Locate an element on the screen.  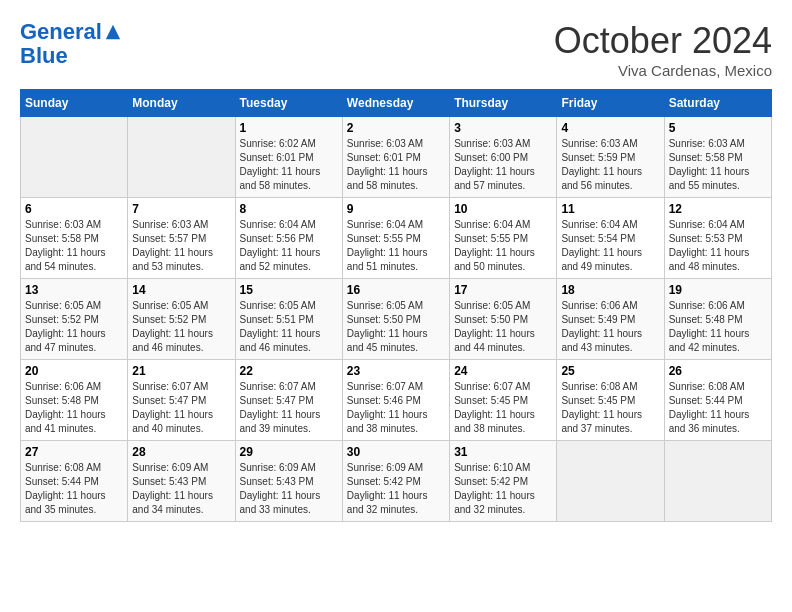
calendar-cell: 8Sunrise: 6:04 AM Sunset: 5:56 PM Daylig… is located at coordinates (288, 238).